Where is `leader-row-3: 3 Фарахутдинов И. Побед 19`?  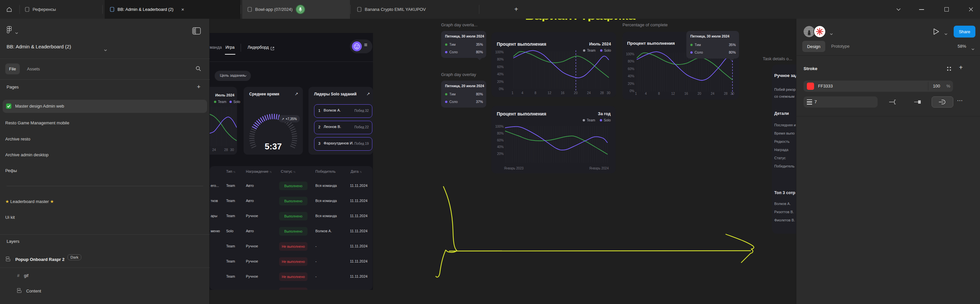
leader-row-3: 3 Фарахутдинов И. Побед 19 is located at coordinates (343, 144).